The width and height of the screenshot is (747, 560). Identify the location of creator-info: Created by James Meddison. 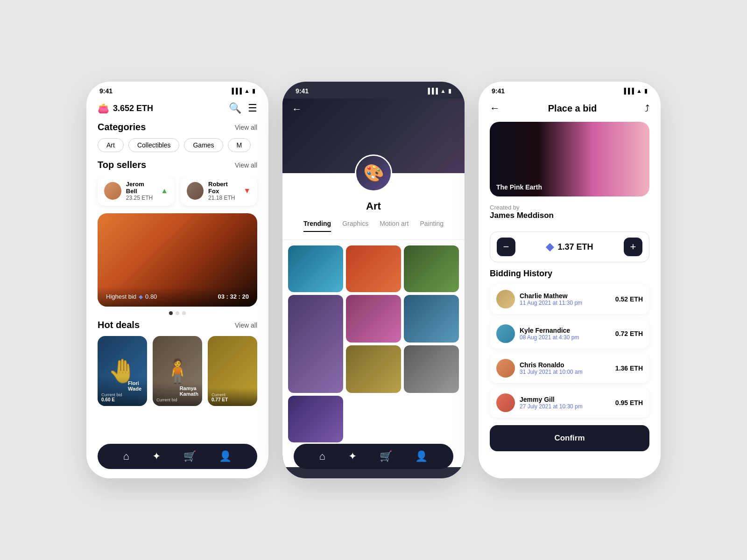
(570, 211).